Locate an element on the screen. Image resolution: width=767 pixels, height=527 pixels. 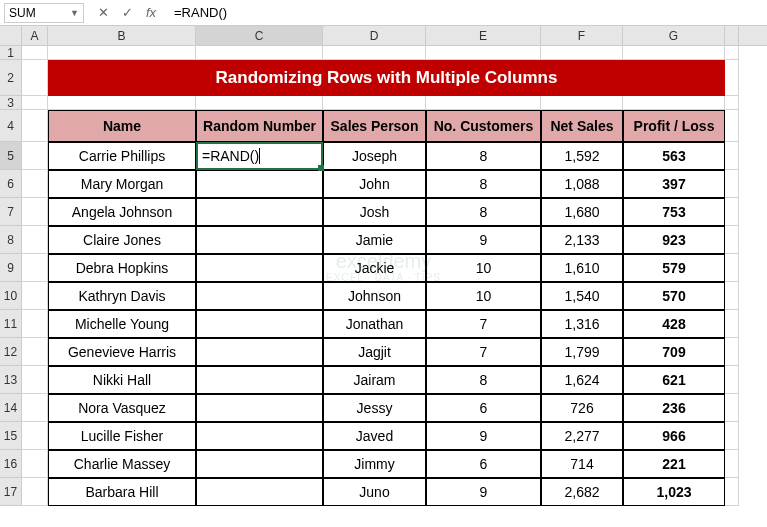
cell-name: Michelle Young is located at coordinates (122, 324).